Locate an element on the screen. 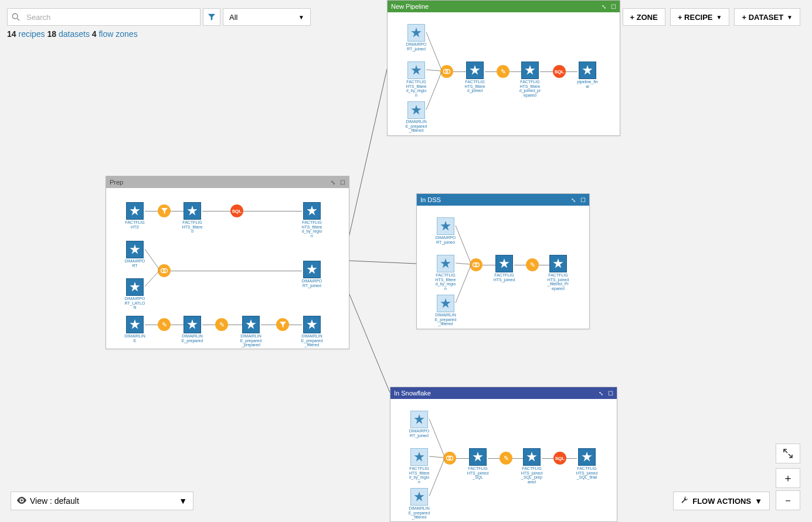 The height and width of the screenshot is (522, 812). search-input is located at coordinates (112, 17).